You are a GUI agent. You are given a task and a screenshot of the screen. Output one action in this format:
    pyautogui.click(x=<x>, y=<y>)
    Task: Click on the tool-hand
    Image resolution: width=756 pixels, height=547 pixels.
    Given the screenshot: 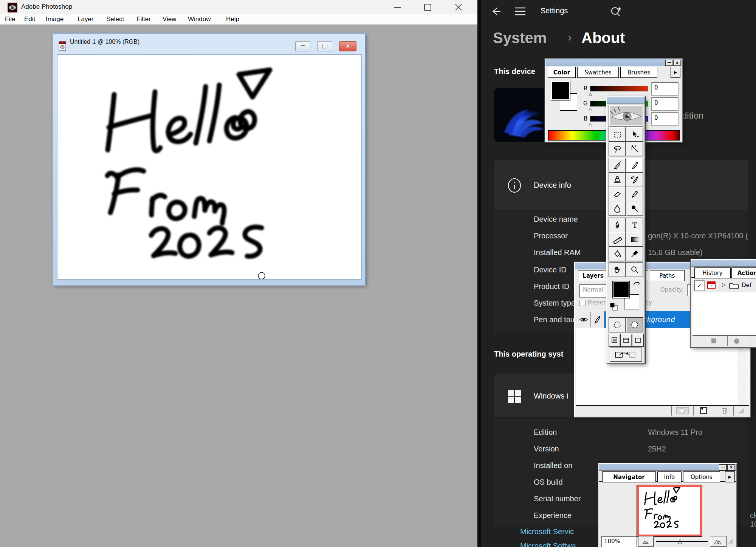 What is the action you would take?
    pyautogui.click(x=617, y=270)
    